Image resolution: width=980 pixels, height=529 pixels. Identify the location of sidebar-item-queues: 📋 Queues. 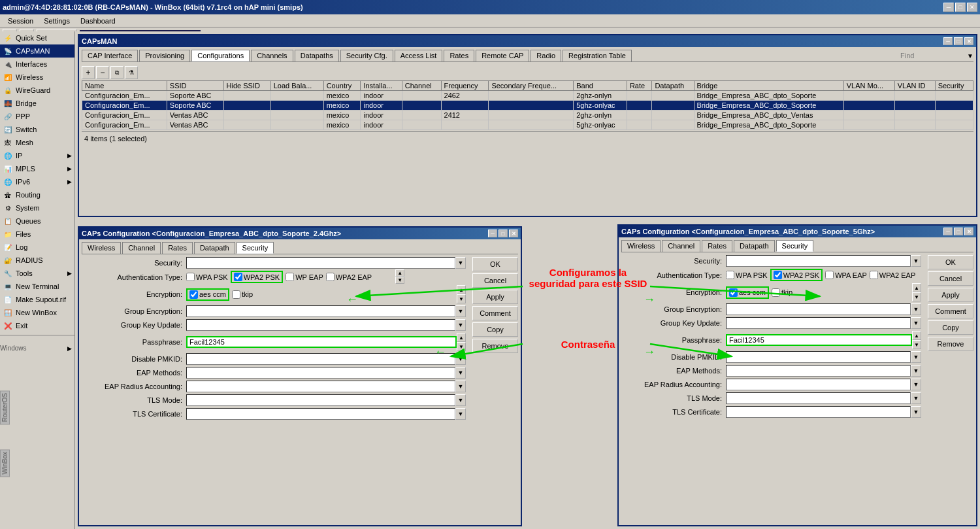
(37, 221).